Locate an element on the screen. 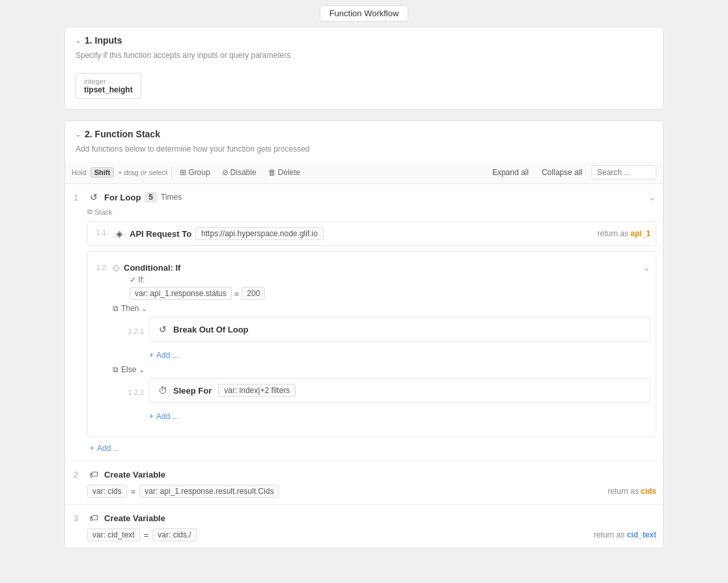 Image resolution: width=728 pixels, height=583 pixels. else-icon: ⧉ is located at coordinates (116, 370).